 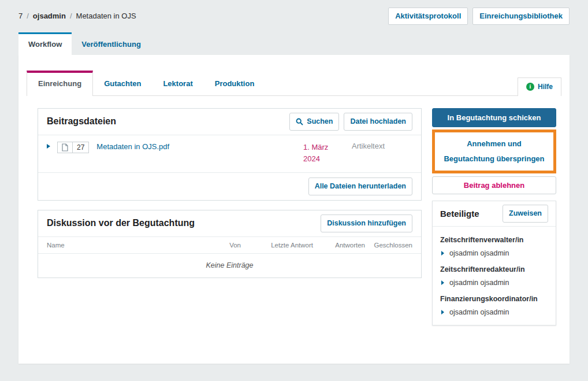 What do you see at coordinates (321, 153) in the screenshot?
I see `file-date: 1. März 2024` at bounding box center [321, 153].